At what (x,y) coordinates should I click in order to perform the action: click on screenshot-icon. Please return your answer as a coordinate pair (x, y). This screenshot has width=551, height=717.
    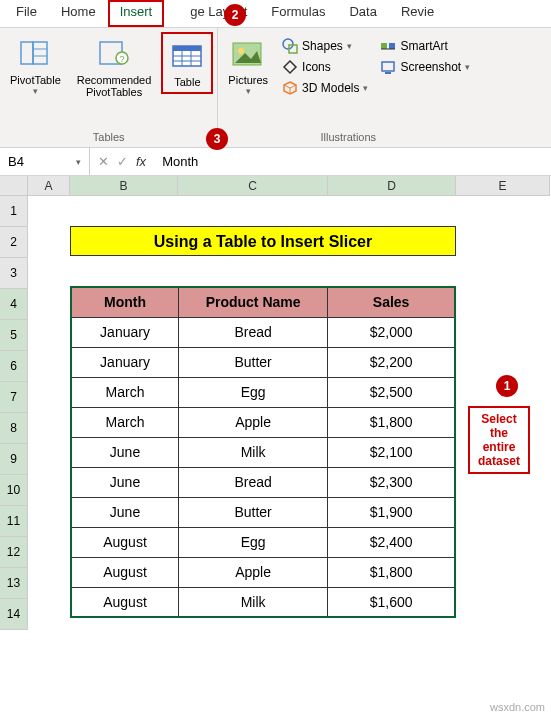
    Looking at the image, I should click on (388, 67).